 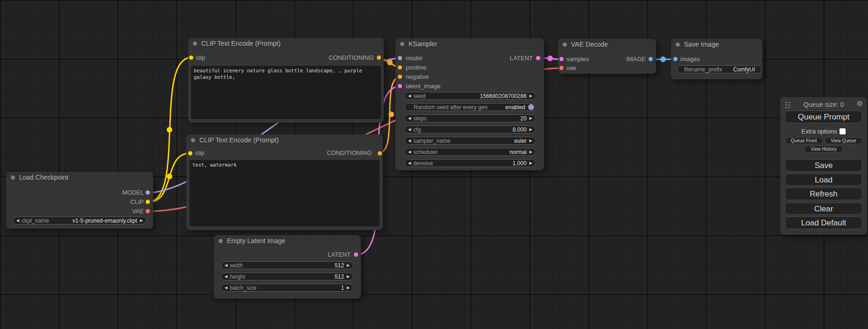 I want to click on widget-label: filename_prefix, so click(x=703, y=70).